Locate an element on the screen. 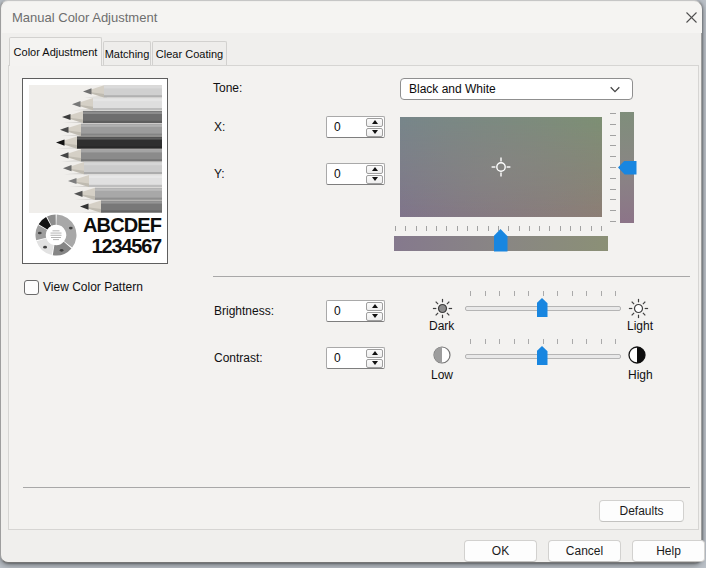  ok-button: OK is located at coordinates (500, 551).